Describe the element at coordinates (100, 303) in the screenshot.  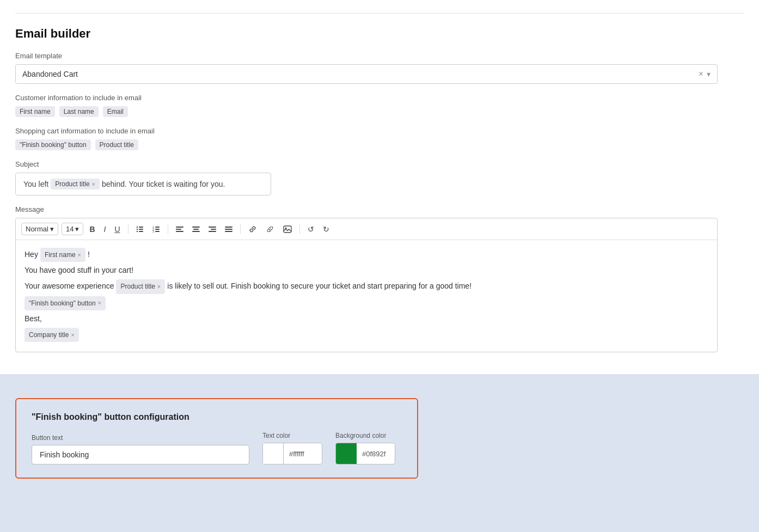
I see `finish-booking-msg-close: ×` at that location.